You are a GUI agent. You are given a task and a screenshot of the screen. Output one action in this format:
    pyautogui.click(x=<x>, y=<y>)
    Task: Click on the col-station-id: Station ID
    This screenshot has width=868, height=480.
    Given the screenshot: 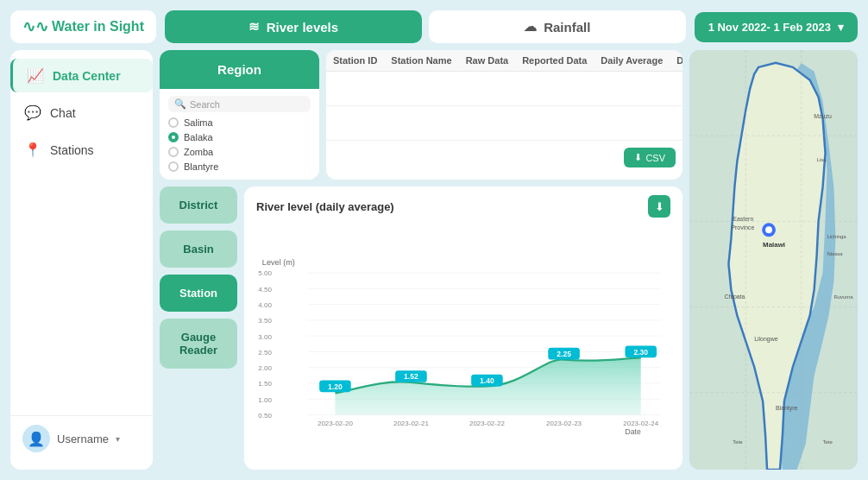 What is the action you would take?
    pyautogui.click(x=355, y=60)
    